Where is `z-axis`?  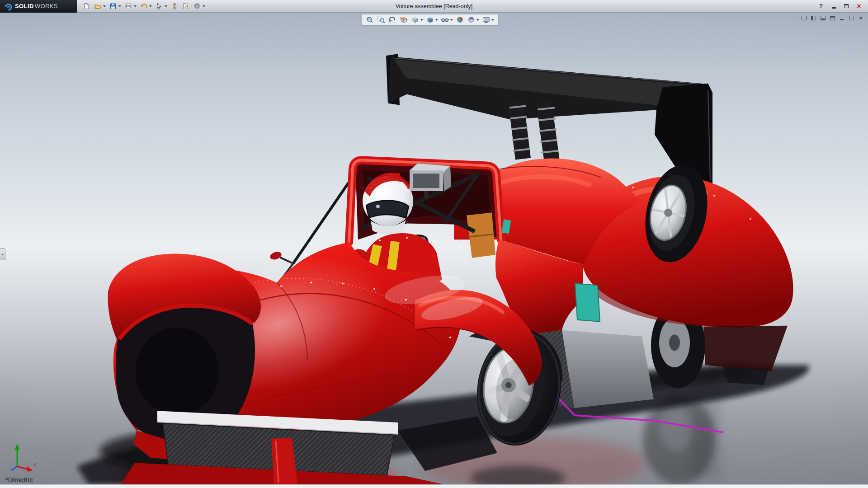
z-axis is located at coordinates (14, 468).